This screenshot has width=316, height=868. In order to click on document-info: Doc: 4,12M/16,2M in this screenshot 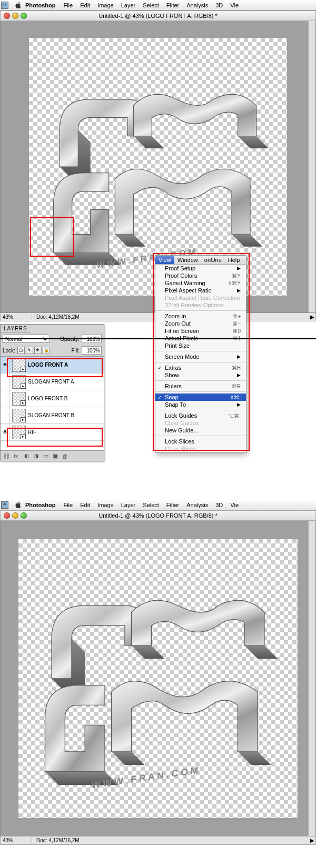, I will do `click(171, 841)`.